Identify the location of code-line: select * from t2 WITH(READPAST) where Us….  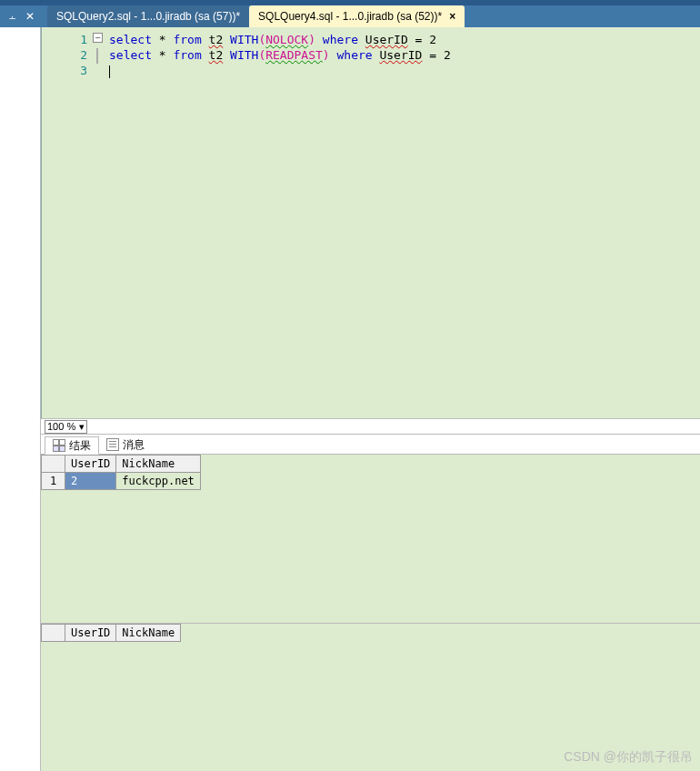
(403, 56).